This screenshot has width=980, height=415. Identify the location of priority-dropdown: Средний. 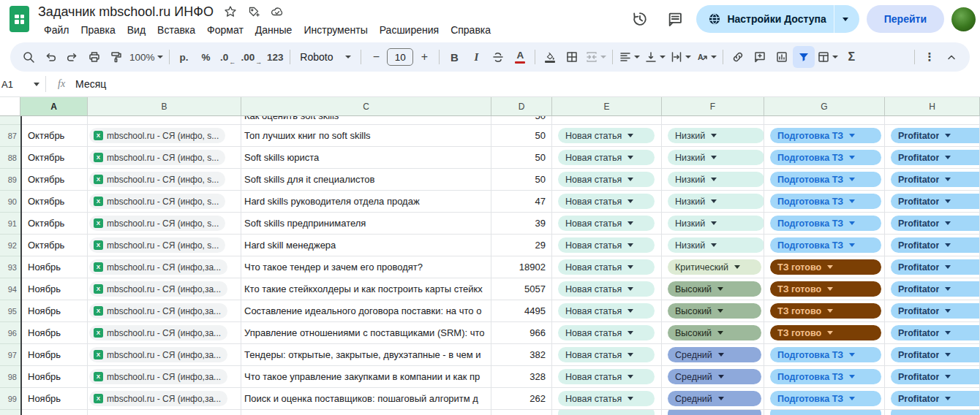
(715, 377).